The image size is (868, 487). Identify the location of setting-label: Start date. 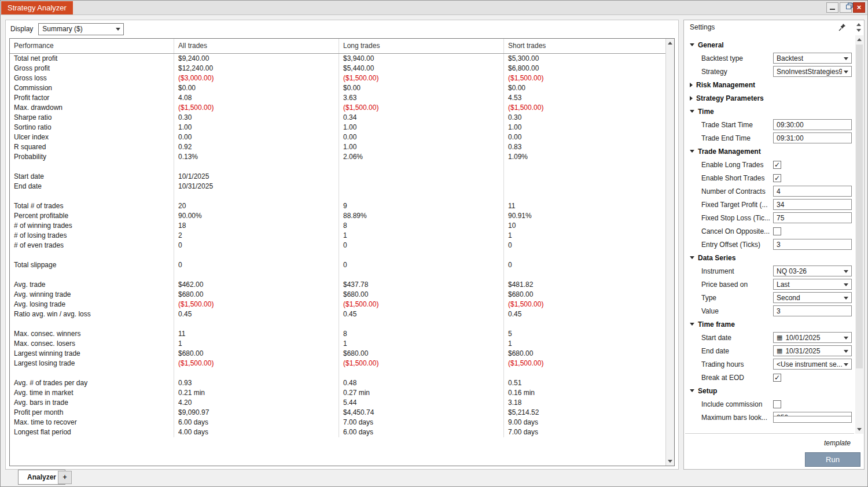
(737, 338).